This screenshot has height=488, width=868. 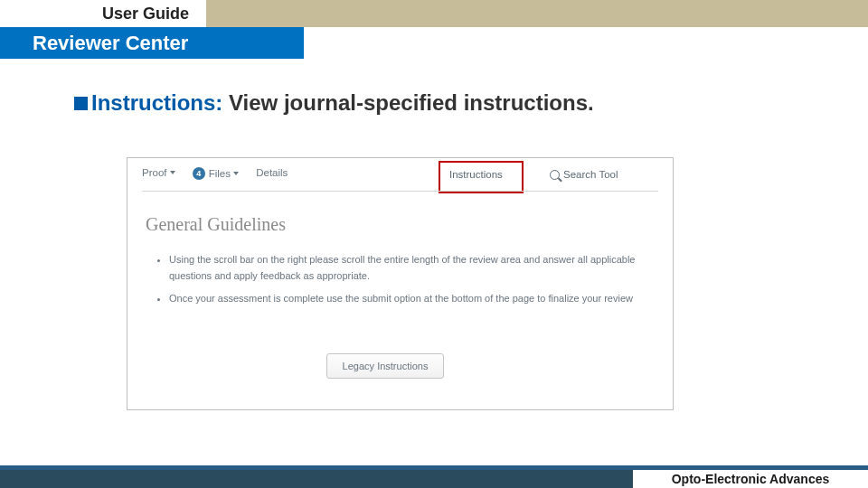 What do you see at coordinates (215, 174) in the screenshot?
I see `tab-files: 4 Files` at bounding box center [215, 174].